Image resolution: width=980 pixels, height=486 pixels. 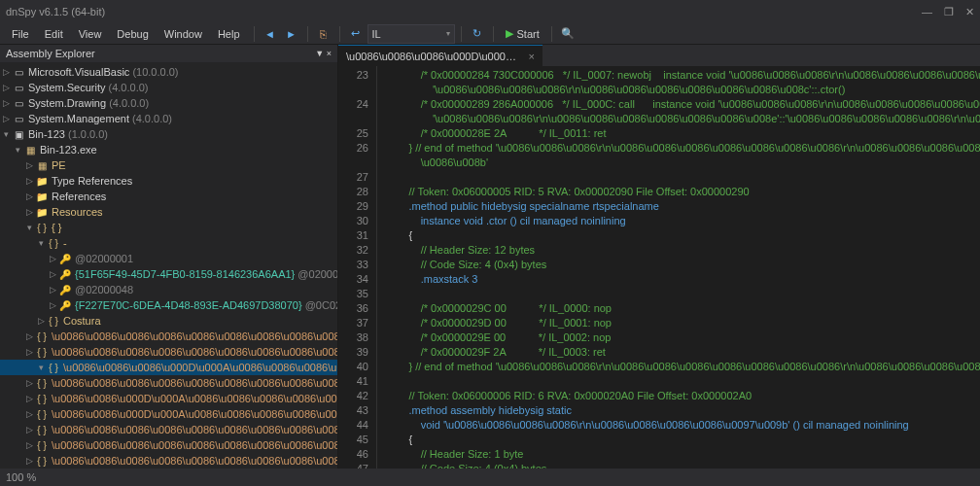 What do you see at coordinates (659, 55) in the screenshot?
I see `tab-bar: \u0086\u0086\u0086\u000D\u000A\u00... ×` at bounding box center [659, 55].